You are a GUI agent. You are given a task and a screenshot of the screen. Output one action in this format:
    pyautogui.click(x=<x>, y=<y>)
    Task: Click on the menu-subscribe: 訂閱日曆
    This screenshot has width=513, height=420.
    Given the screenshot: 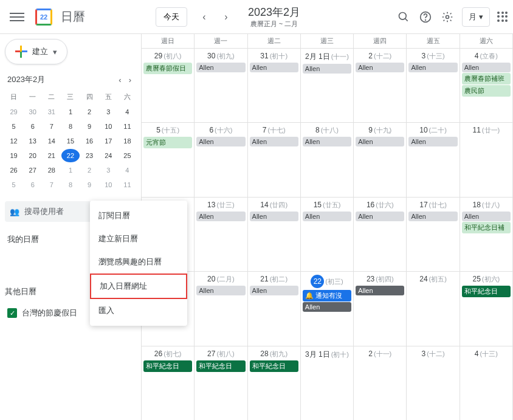 What is the action you would take?
    pyautogui.click(x=139, y=216)
    